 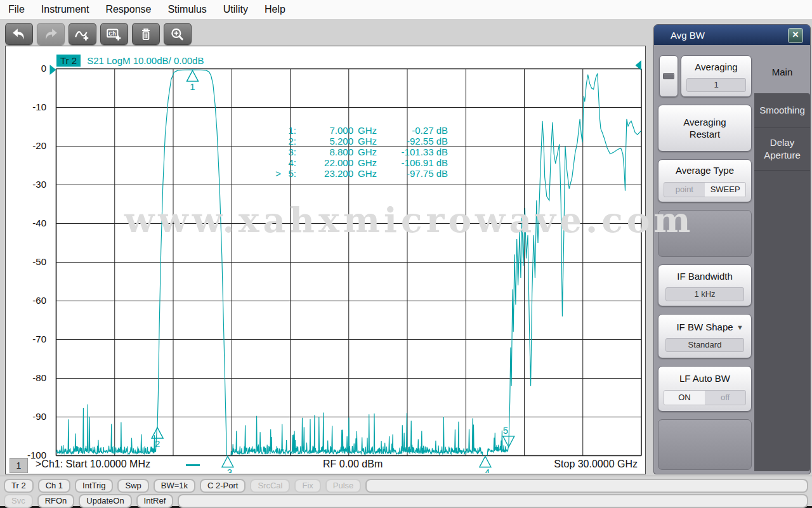 What do you see at coordinates (16, 10) in the screenshot?
I see `menu-file: File` at bounding box center [16, 10].